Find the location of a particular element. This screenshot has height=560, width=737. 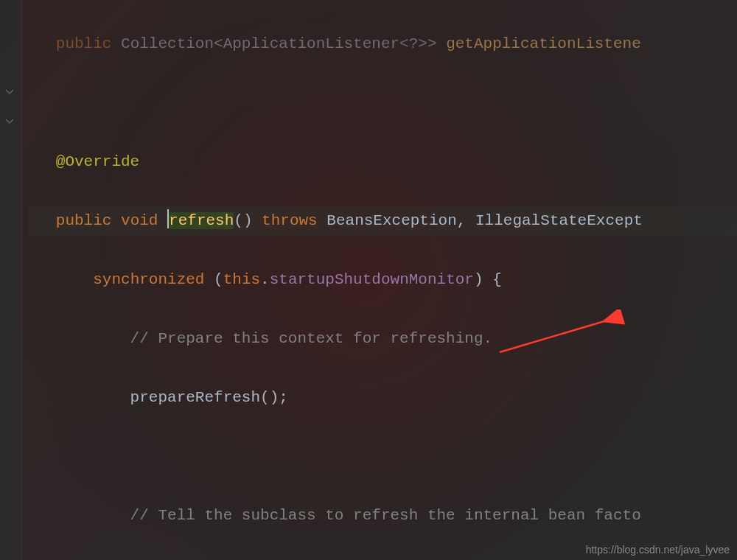

code-line: @Override is located at coordinates (383, 162).